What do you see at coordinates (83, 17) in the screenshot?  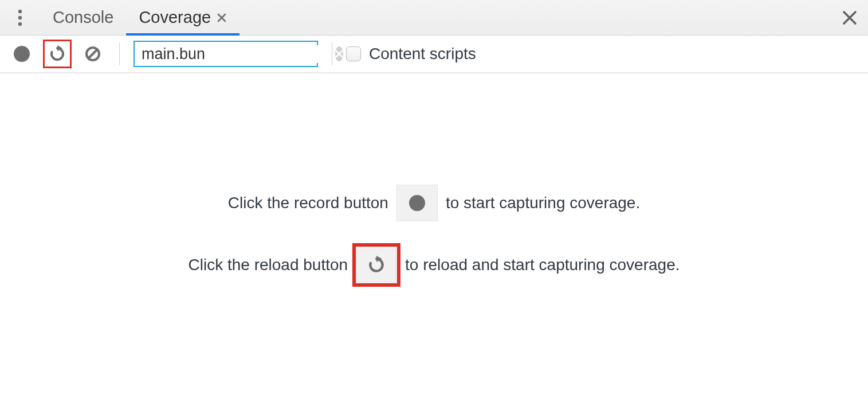 I see `tab-label: Console` at bounding box center [83, 17].